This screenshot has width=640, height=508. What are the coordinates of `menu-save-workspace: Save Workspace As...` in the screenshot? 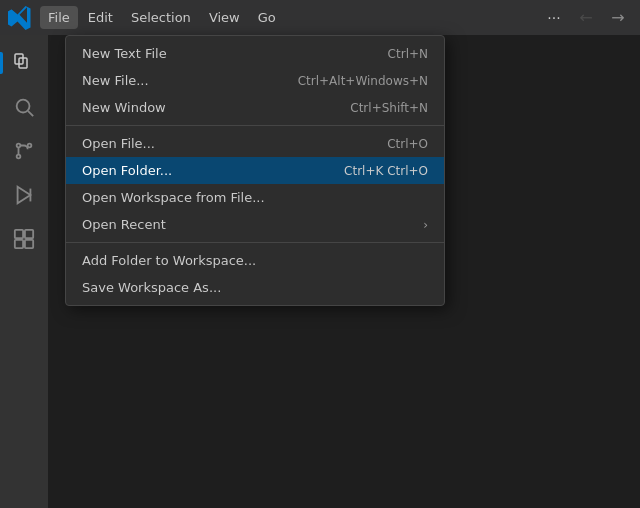 It's located at (255, 288).